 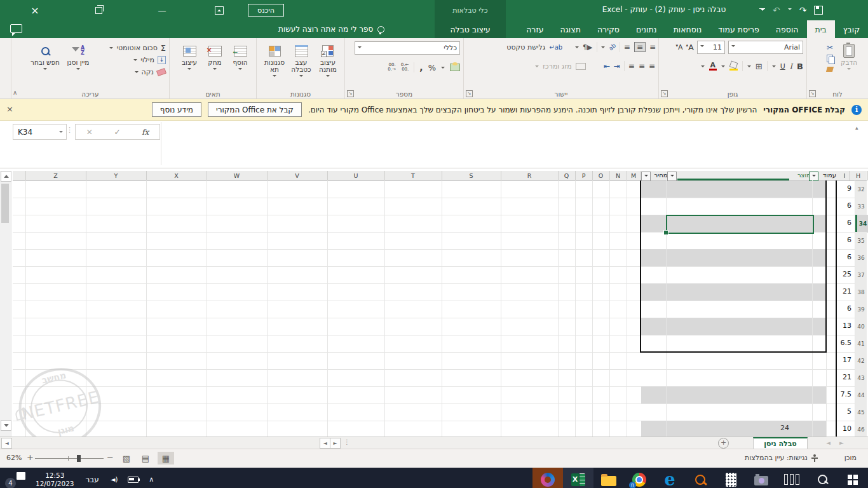 I want to click on column-header-U: U, so click(x=356, y=175).